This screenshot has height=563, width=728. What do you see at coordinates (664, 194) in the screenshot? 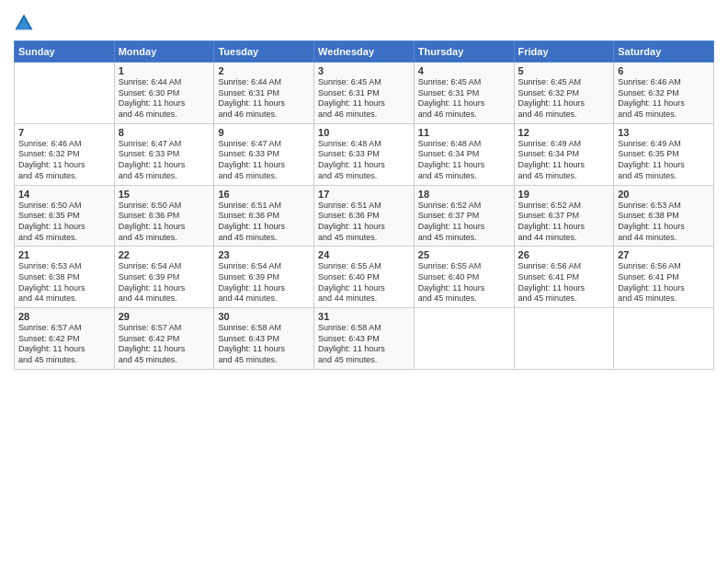
I see `day-number: 20` at bounding box center [664, 194].